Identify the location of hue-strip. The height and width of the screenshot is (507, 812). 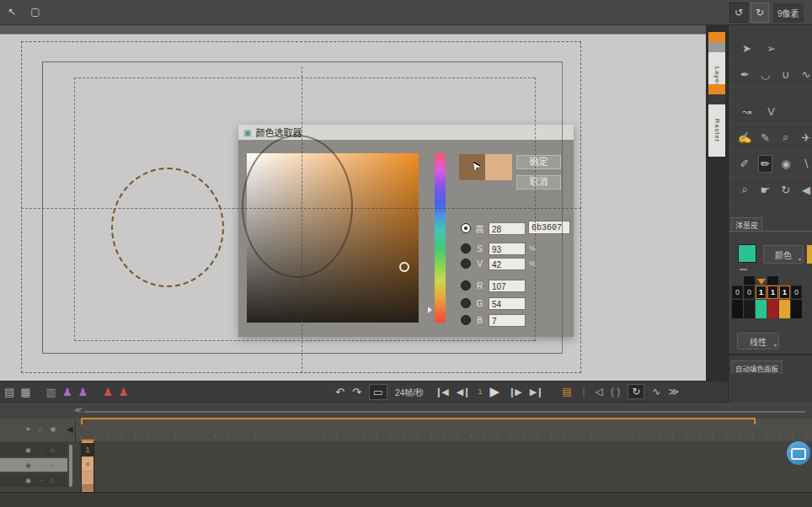
(440, 237).